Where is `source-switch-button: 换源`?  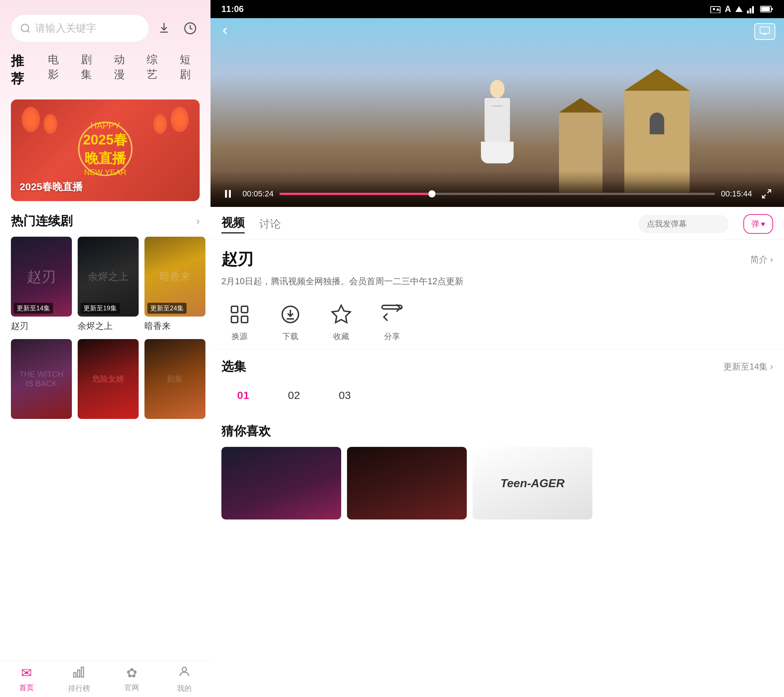
source-switch-button: 换源 is located at coordinates (239, 321).